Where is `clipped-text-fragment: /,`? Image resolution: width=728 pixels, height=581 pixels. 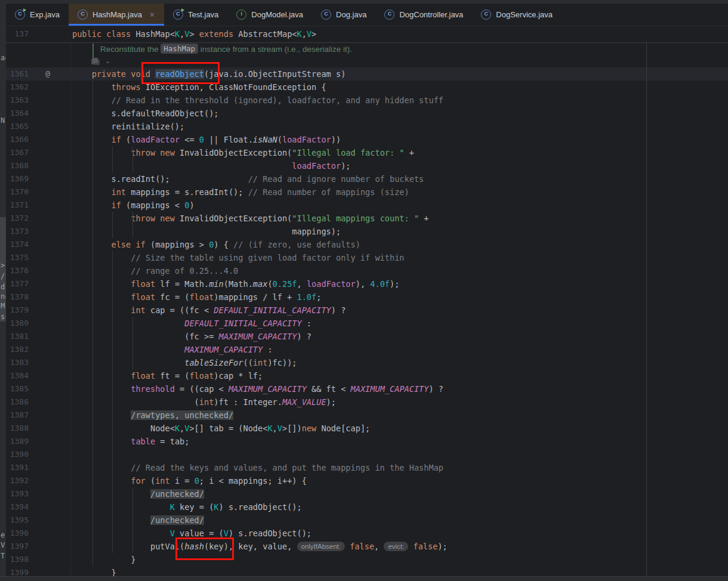
clipped-text-fragment: /, is located at coordinates (4, 276).